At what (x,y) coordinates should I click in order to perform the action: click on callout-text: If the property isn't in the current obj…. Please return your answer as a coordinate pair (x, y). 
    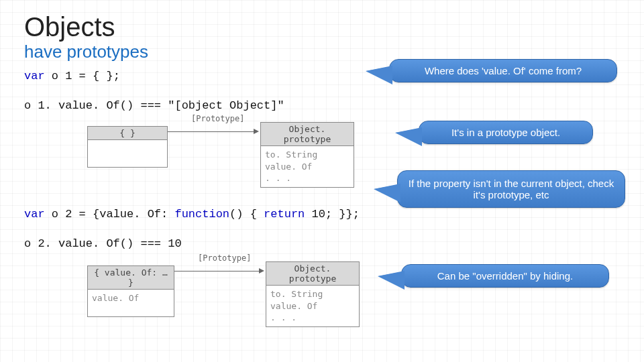
    Looking at the image, I should click on (511, 189).